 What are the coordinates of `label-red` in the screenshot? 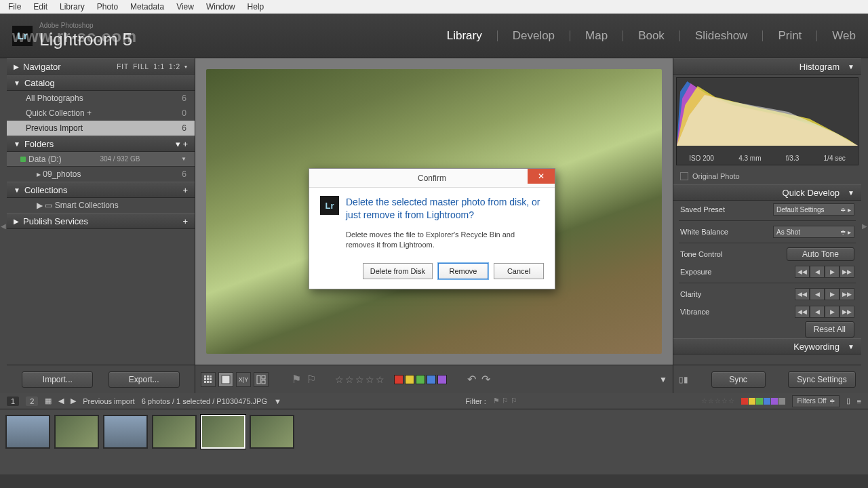 It's located at (399, 380).